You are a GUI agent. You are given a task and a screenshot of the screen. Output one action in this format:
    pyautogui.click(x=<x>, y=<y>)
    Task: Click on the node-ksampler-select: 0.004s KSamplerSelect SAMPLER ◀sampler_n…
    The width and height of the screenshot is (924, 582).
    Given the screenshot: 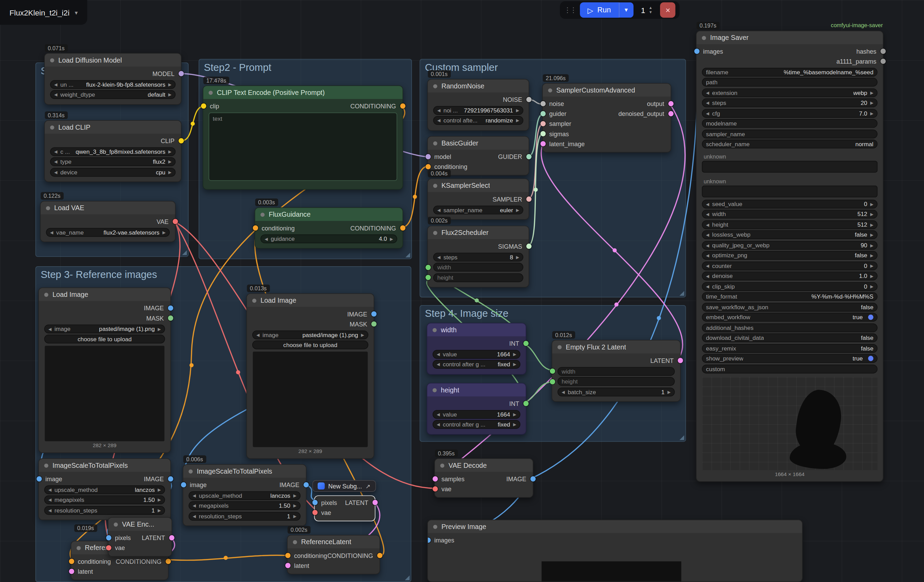 What is the action you would take?
    pyautogui.click(x=478, y=199)
    